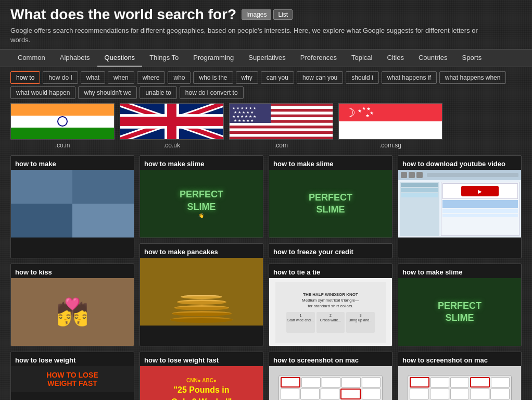 The width and height of the screenshot is (532, 400). Describe the element at coordinates (460, 204) in the screenshot. I see `card-image-download: ▶` at that location.